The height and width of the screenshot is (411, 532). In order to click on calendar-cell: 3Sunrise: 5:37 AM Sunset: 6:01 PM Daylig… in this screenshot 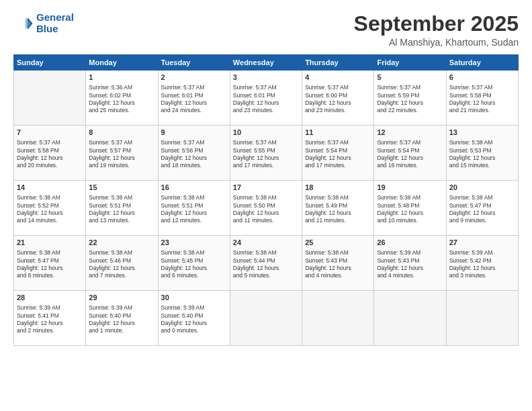, I will do `click(266, 98)`.